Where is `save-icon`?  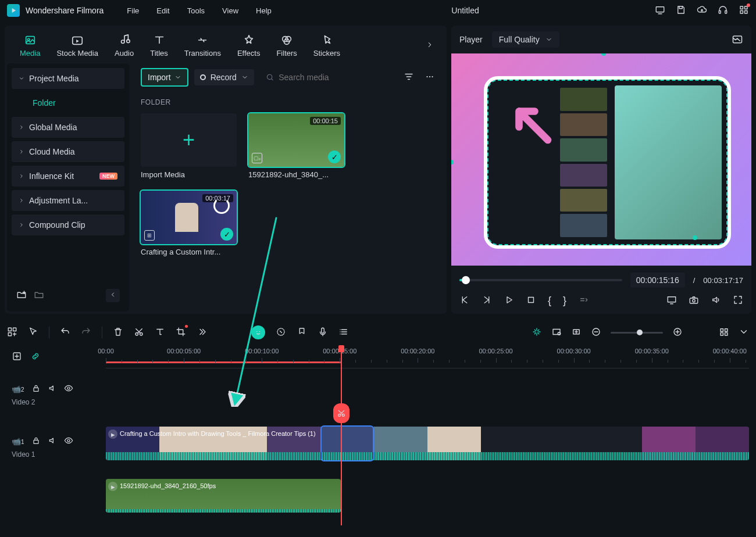 save-icon is located at coordinates (681, 10).